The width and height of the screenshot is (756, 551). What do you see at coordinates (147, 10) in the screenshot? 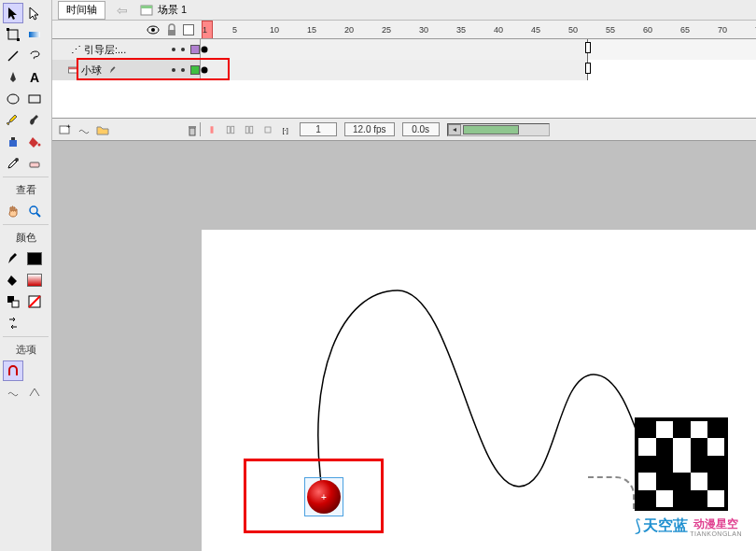
I see `scene-icon` at bounding box center [147, 10].